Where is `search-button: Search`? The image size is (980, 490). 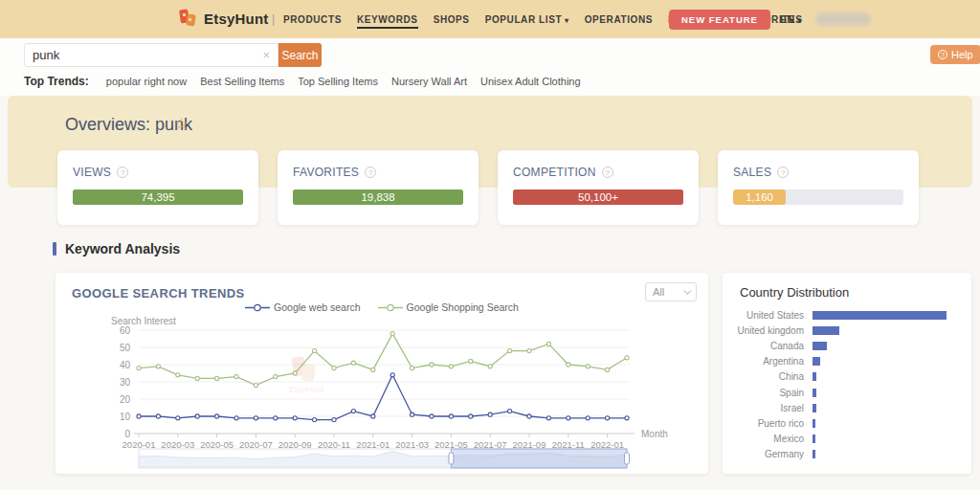
search-button: Search is located at coordinates (301, 56).